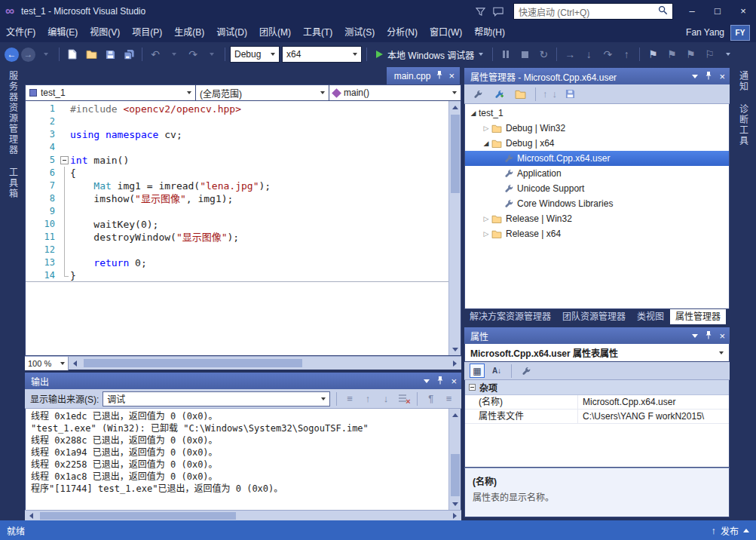 The height and width of the screenshot is (540, 756). I want to click on new-file-icon, so click(72, 54).